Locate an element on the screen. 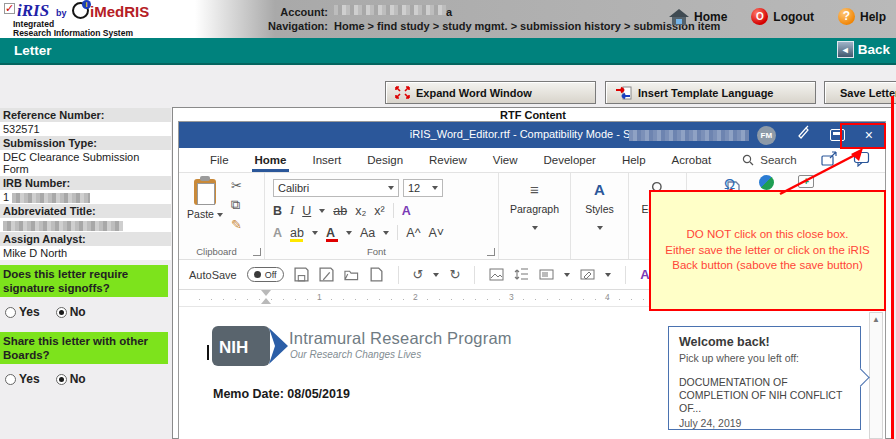 The width and height of the screenshot is (896, 439). line-spacing-icon is located at coordinates (522, 274).